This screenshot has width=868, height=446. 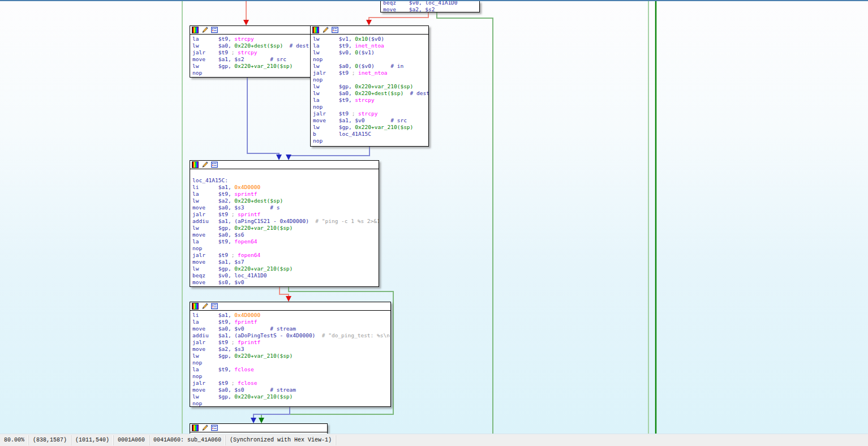 I want to click on asm-line: move $a0, $s3 # s, so click(x=285, y=208).